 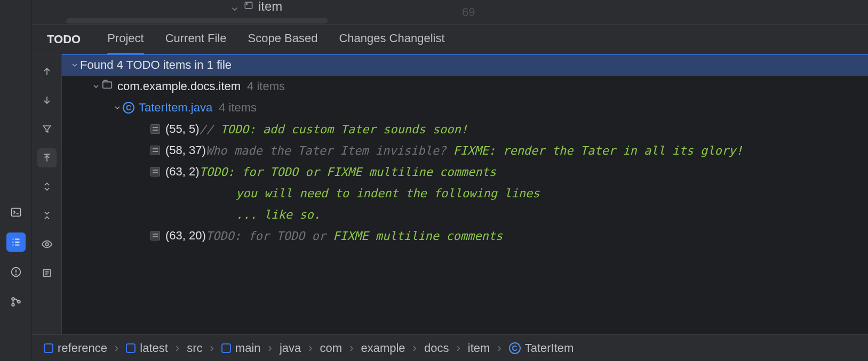 What do you see at coordinates (465, 129) in the screenshot?
I see `todo-item: (29, 3) // TODO: add custom Tater sounds…` at bounding box center [465, 129].